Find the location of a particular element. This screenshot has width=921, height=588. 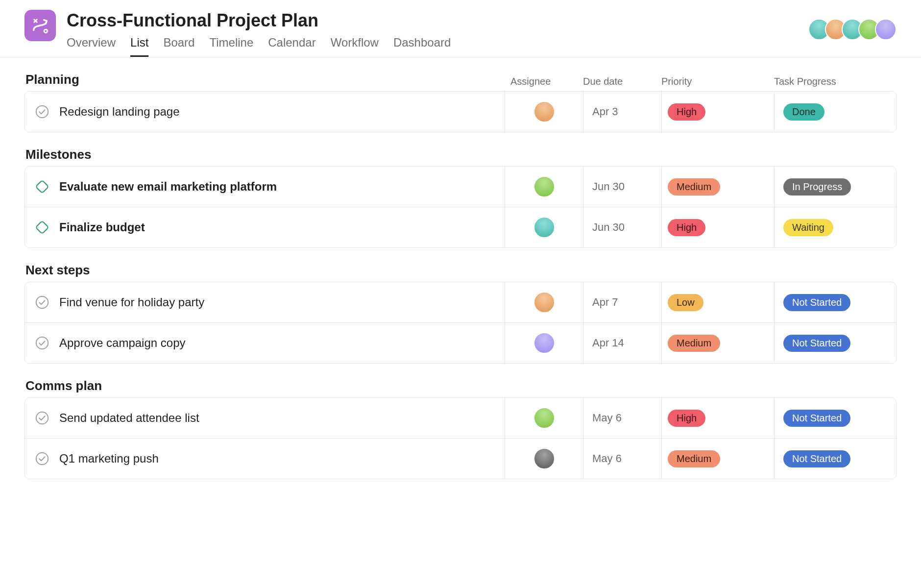

tab-board: Board is located at coordinates (179, 46).